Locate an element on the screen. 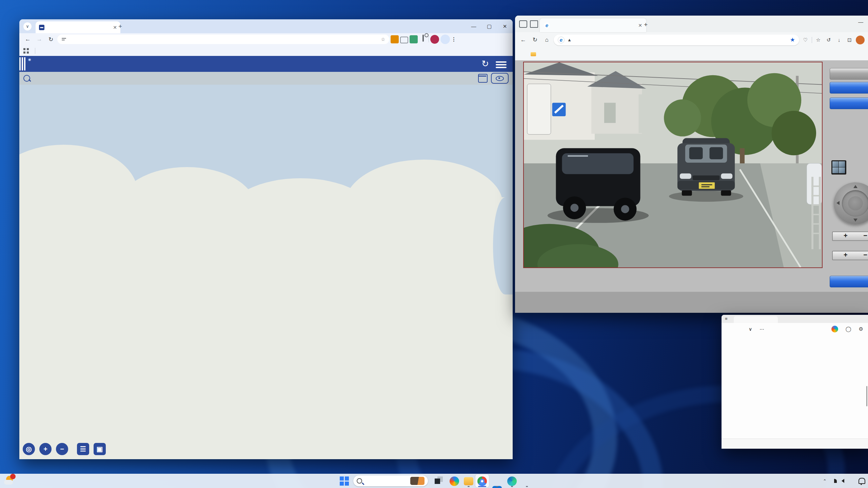  dvr-disconnect-button is located at coordinates (849, 88).